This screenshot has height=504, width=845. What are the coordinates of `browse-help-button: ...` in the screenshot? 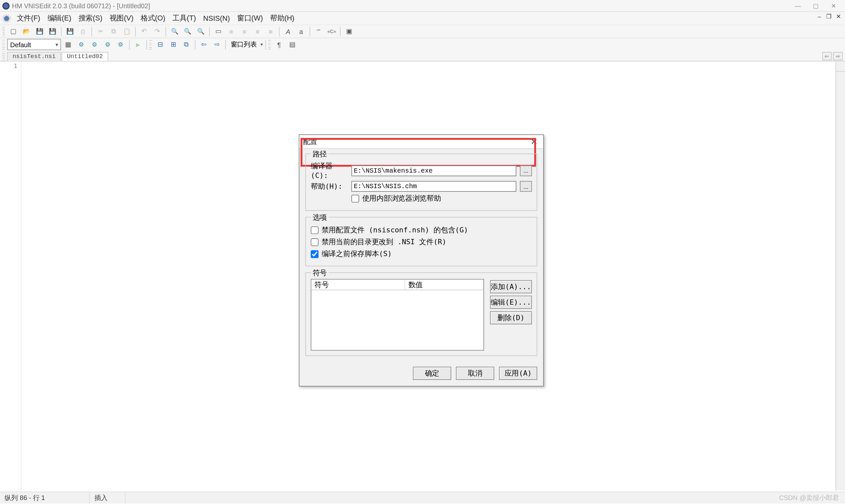 It's located at (526, 186).